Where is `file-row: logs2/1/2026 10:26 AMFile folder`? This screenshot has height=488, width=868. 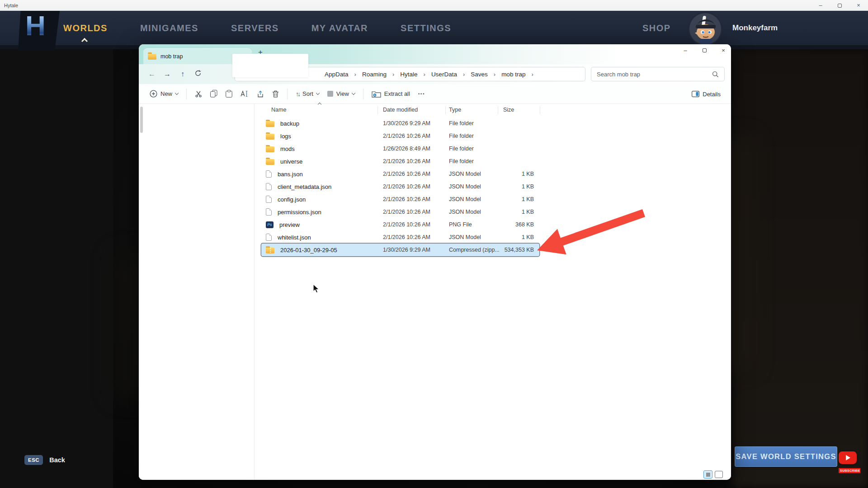
file-row: logs2/1/2026 10:26 AMFile folder is located at coordinates (401, 136).